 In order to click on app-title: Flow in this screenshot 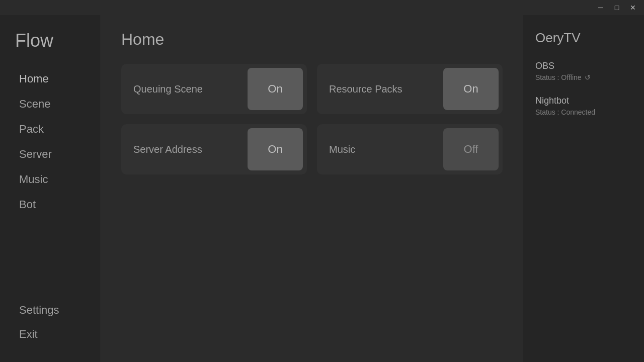, I will do `click(50, 46)`.